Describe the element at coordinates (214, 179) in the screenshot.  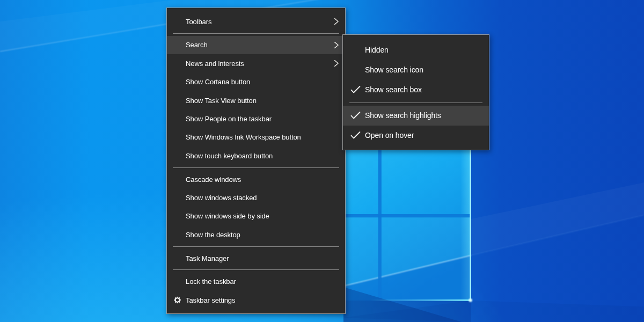
I see `menu-item-label: Cascade windows` at that location.